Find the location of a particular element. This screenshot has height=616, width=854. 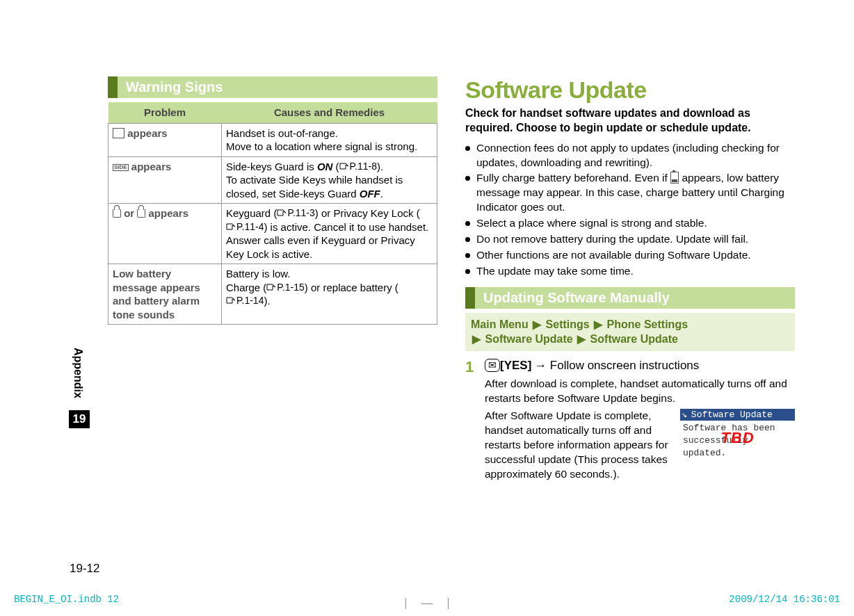

problems-table: Problem Causes and Remedies appears Hand… is located at coordinates (273, 213).